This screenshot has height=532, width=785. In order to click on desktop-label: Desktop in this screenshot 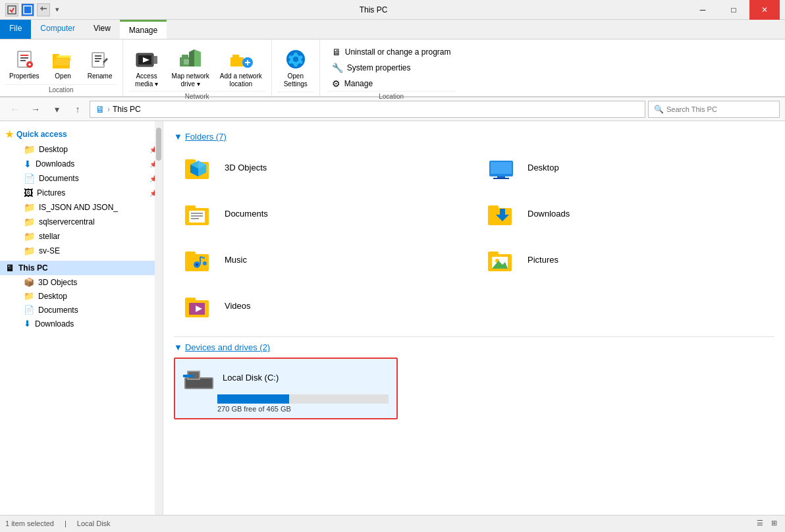, I will do `click(543, 167)`.